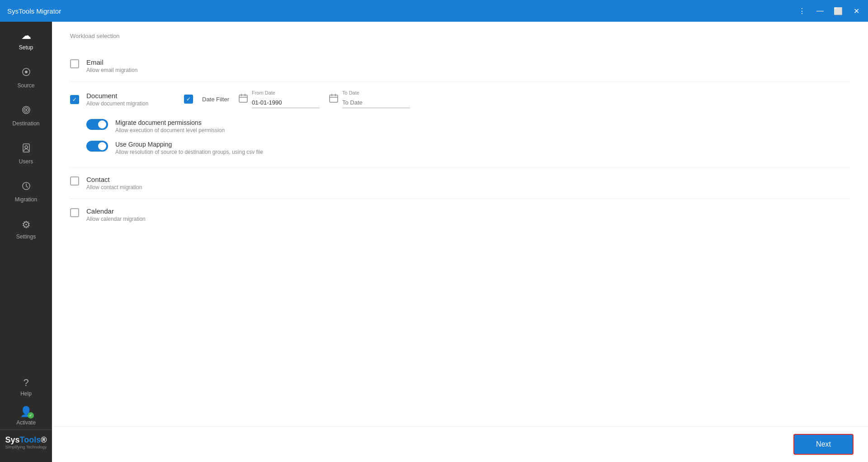 The height and width of the screenshot is (462, 868). I want to click on close-button: ✕, so click(856, 11).